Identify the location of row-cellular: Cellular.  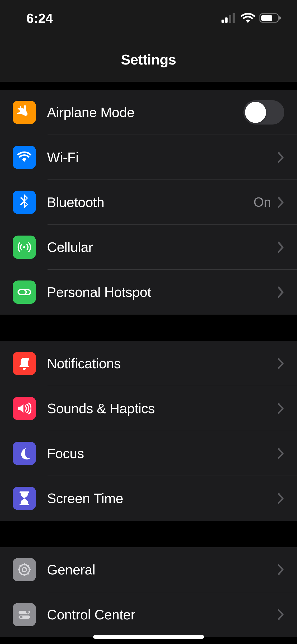
(148, 247).